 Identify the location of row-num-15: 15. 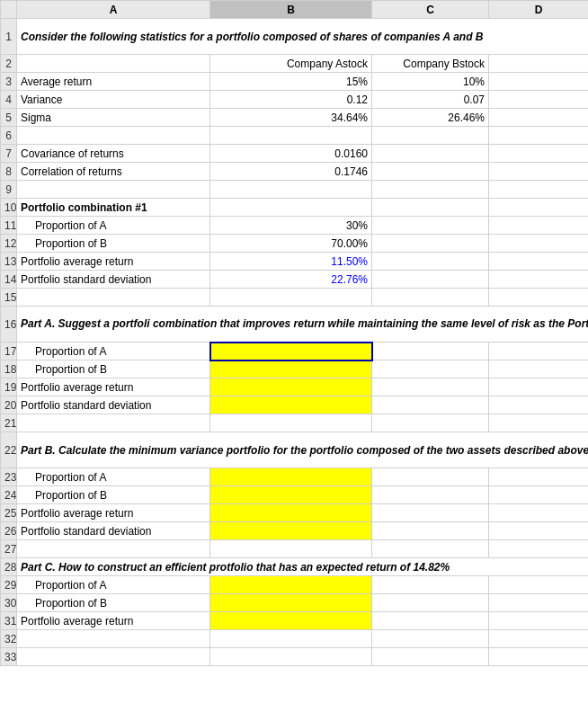
(9, 298).